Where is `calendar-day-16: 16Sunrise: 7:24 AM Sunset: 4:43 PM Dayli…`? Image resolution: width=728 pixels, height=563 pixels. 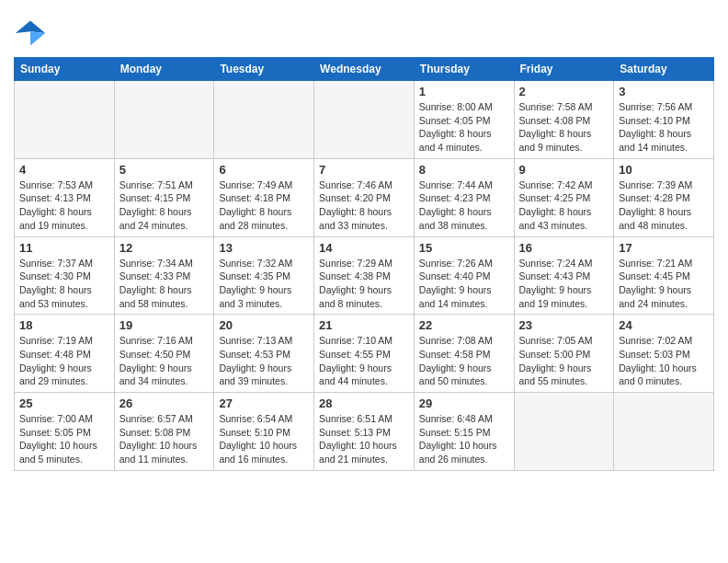 calendar-day-16: 16Sunrise: 7:24 AM Sunset: 4:43 PM Dayli… is located at coordinates (564, 276).